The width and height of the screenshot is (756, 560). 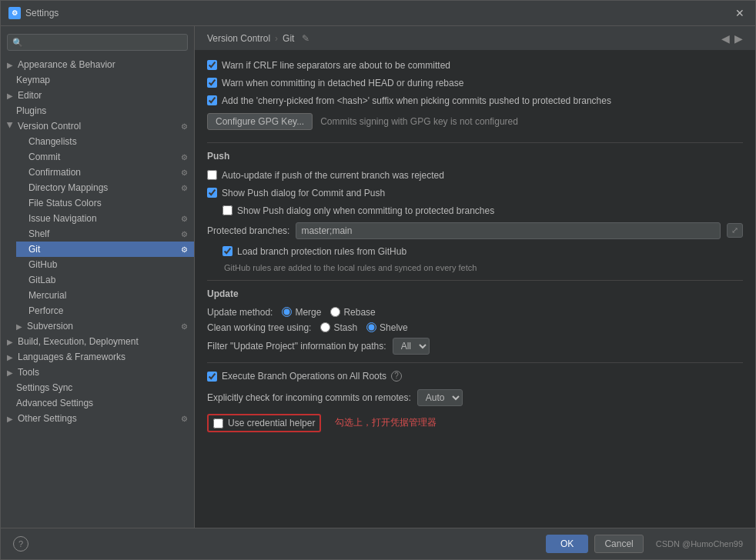 I want to click on cherry-picked-checkbox, so click(x=212, y=100).